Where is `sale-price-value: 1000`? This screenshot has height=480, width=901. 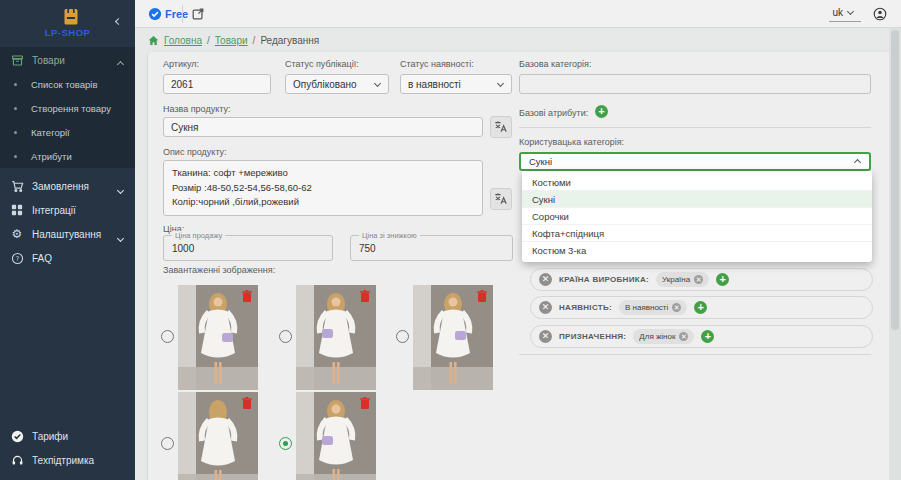 sale-price-value: 1000 is located at coordinates (183, 248).